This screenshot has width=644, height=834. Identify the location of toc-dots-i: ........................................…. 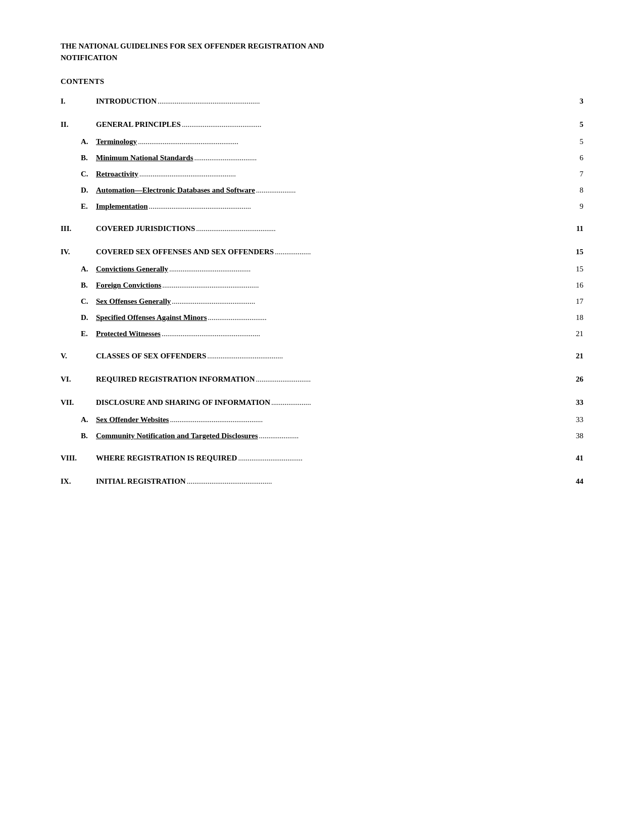
(368, 101).